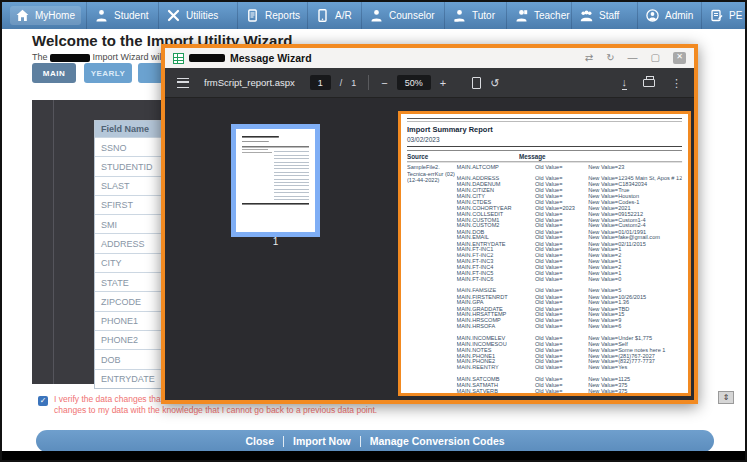  Describe the element at coordinates (679, 16) in the screenshot. I see `nav-label: Admin` at that location.